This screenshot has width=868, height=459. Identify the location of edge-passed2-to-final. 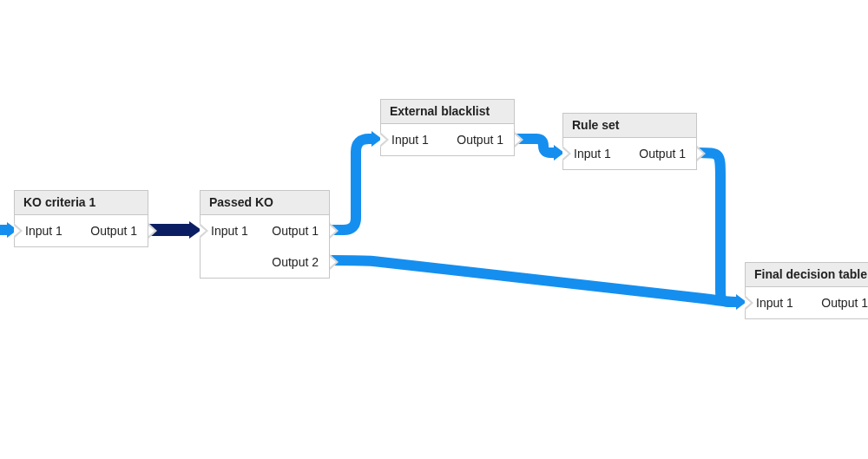
(535, 281).